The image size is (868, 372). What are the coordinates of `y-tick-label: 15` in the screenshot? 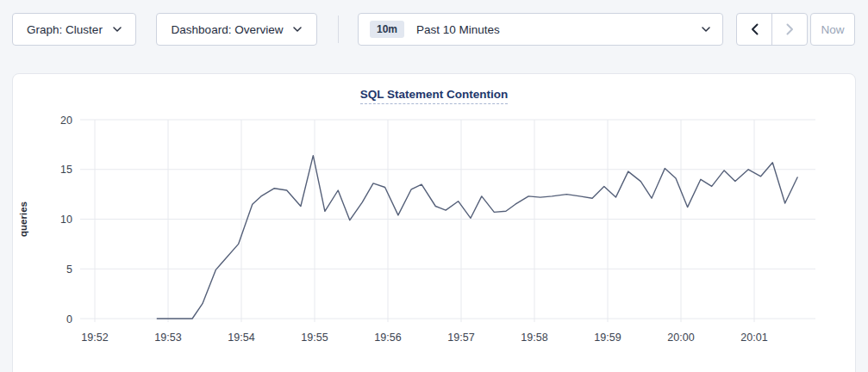 It's located at (66, 170).